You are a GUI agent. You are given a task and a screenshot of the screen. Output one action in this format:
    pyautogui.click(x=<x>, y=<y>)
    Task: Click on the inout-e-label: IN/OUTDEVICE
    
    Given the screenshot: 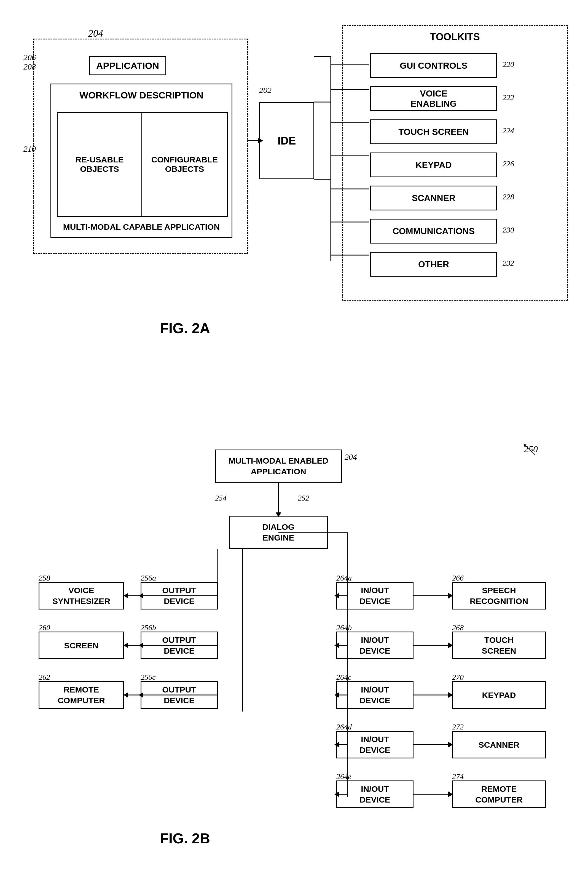 What is the action you would take?
    pyautogui.click(x=375, y=794)
    